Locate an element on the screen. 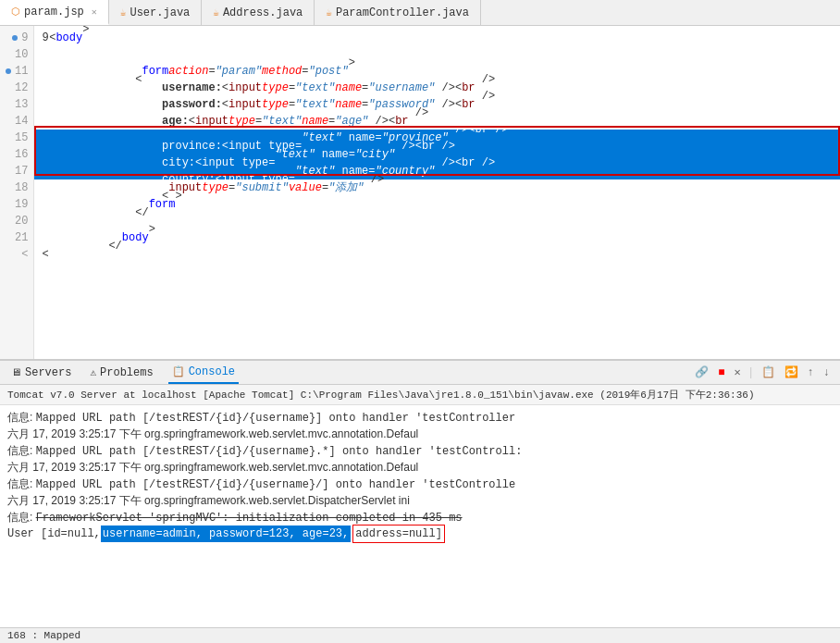 Image resolution: width=840 pixels, height=643 pixels. panel-action-bar: 🔗 ■ ✕ | 📋 🔁 ↑ ↓ is located at coordinates (762, 372).